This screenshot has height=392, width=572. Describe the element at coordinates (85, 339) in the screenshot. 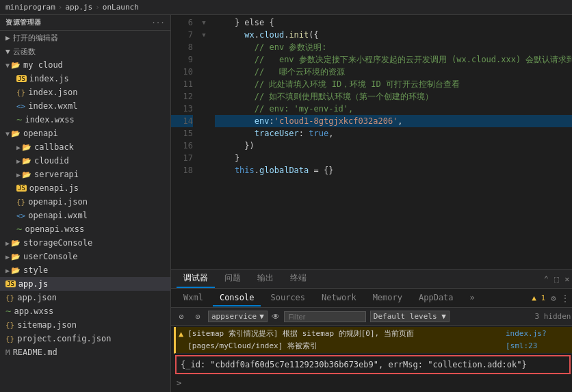

I see `tree-item-project-config: {}project.config.json` at that location.